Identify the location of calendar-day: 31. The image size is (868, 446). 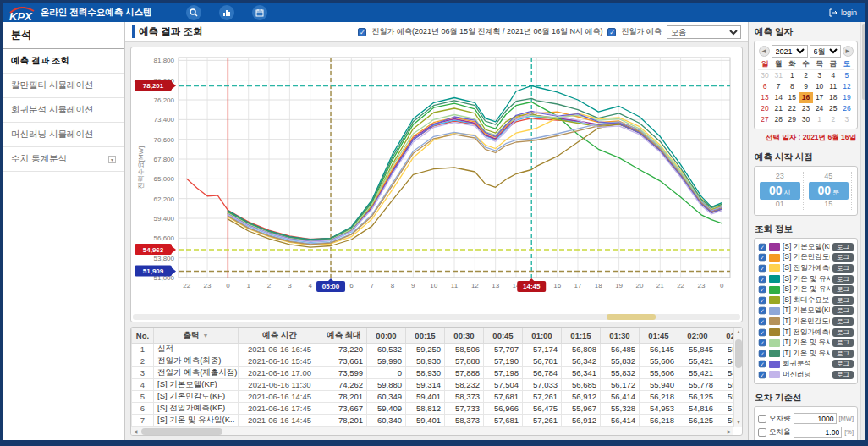
(778, 76).